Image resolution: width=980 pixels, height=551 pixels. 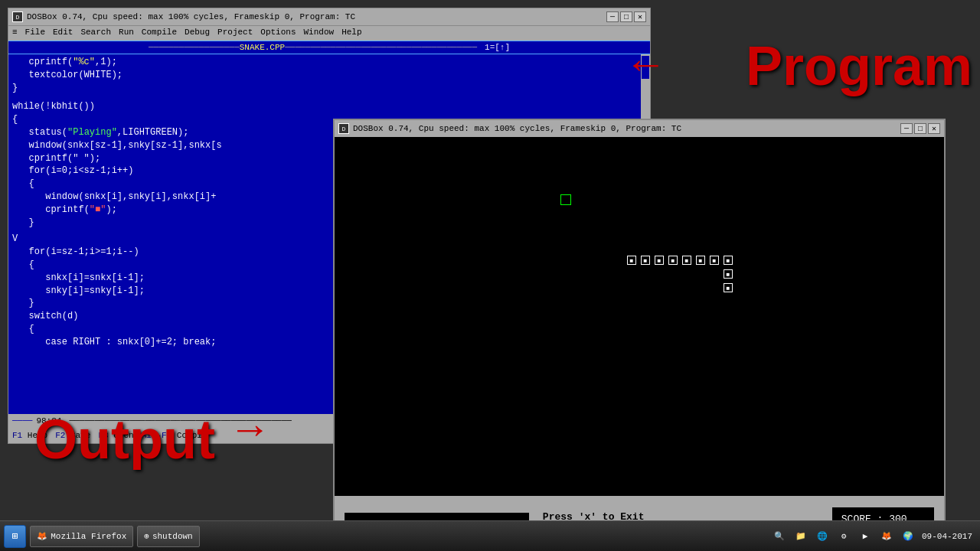 I want to click on game-maximize-button: □, so click(x=920, y=129).